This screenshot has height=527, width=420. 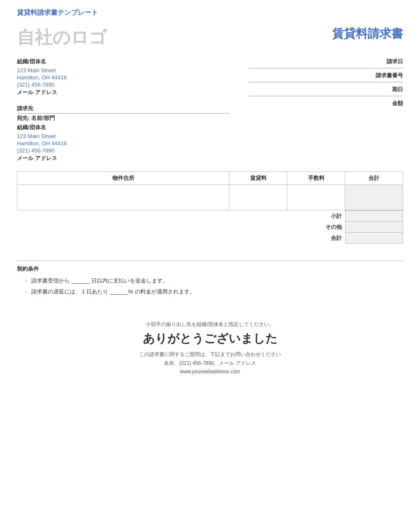 What do you see at coordinates (123, 136) in the screenshot?
I see `bill-to-address1: 123 Main Street` at bounding box center [123, 136].